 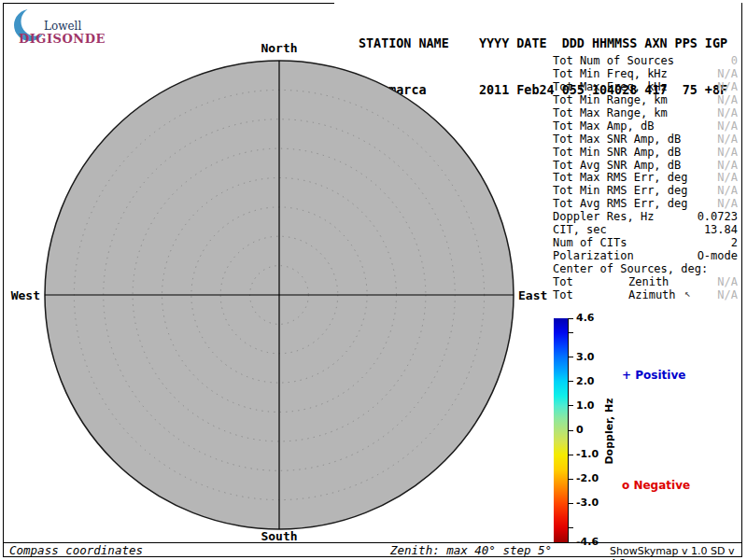 What do you see at coordinates (687, 293) in the screenshot?
I see `mouse-cursor-icon: ↖` at bounding box center [687, 293].